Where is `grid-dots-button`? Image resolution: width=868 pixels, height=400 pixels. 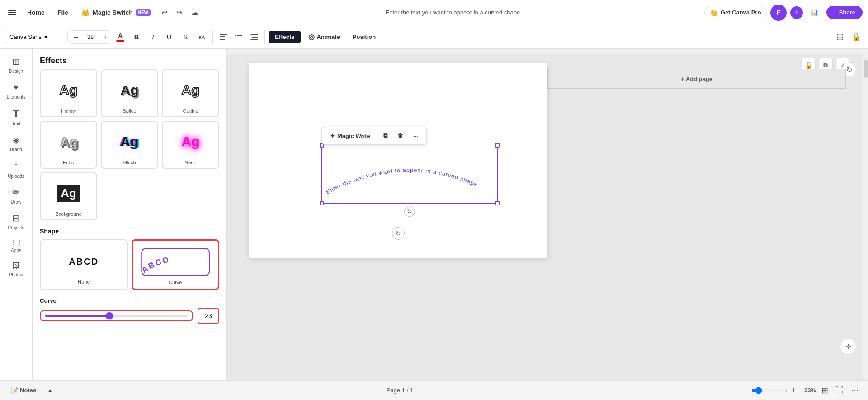 grid-dots-button is located at coordinates (840, 37).